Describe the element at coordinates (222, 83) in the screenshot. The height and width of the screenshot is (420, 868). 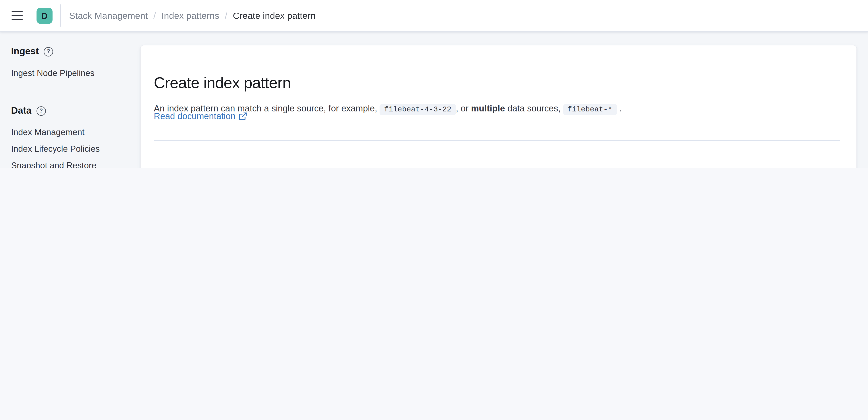
I see `page-title: Create index pattern` at that location.